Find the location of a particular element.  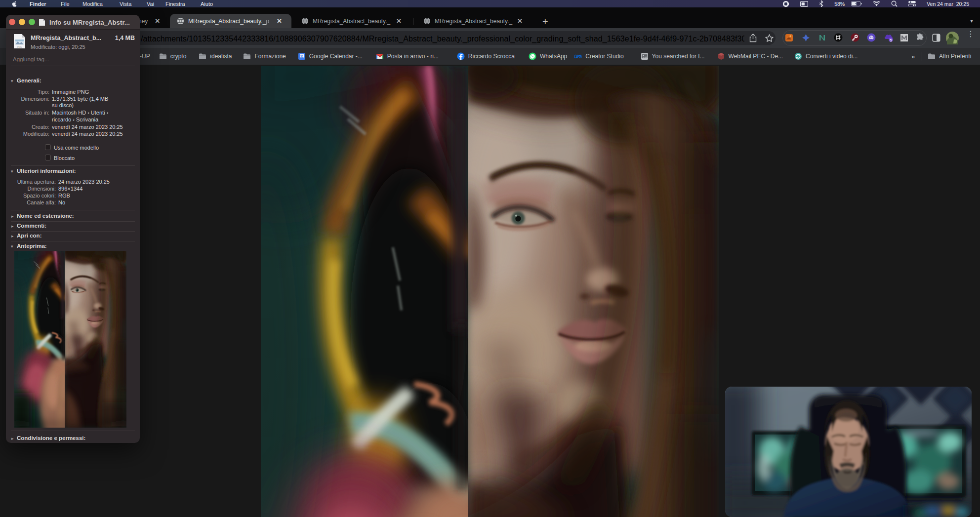

svg-text: PNG is located at coordinates (20, 47).